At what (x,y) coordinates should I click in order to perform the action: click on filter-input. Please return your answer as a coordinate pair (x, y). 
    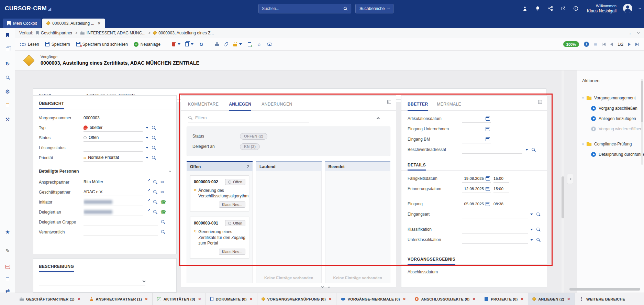
    Looking at the image, I should click on (252, 118).